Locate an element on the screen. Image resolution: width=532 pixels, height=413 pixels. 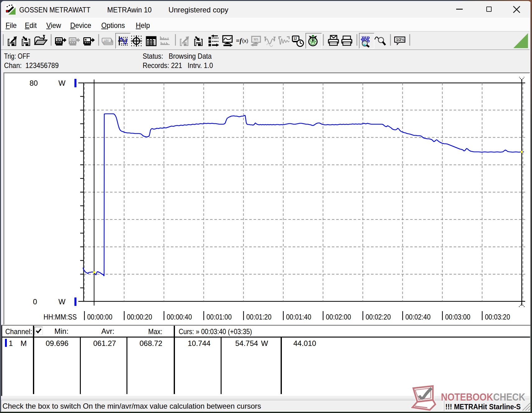
svg-text: 80 is located at coordinates (34, 83).